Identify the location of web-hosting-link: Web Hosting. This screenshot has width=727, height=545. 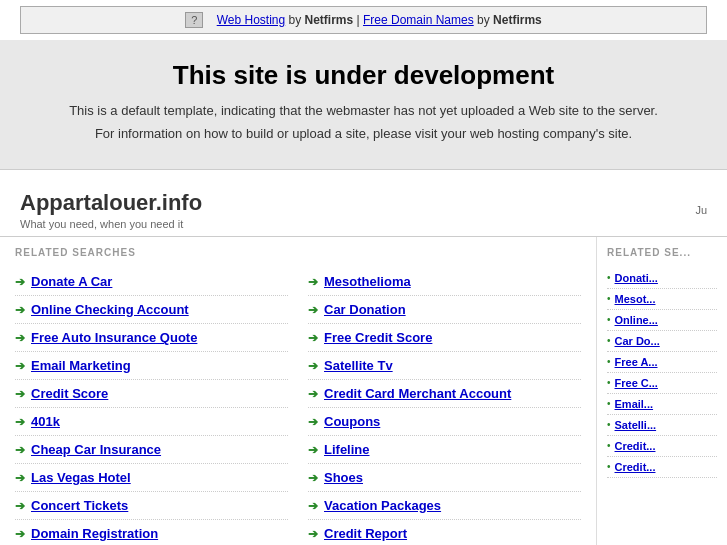
(251, 20).